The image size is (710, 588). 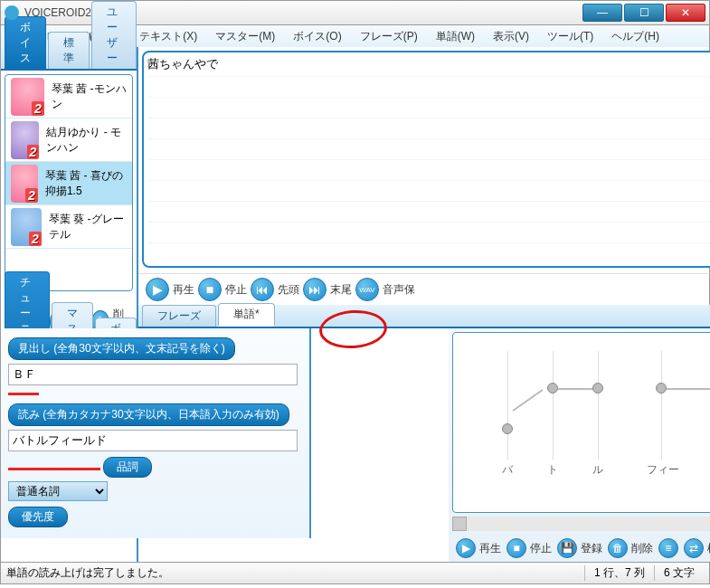 I want to click on menu-view: 表示(V), so click(x=511, y=36).